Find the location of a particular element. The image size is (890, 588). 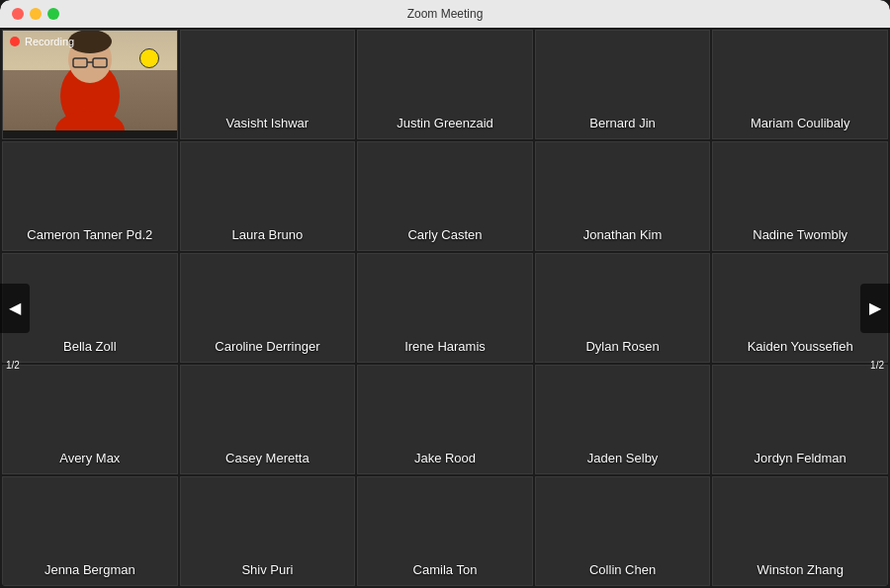

participant-name: Carly Casten is located at coordinates (445, 235).